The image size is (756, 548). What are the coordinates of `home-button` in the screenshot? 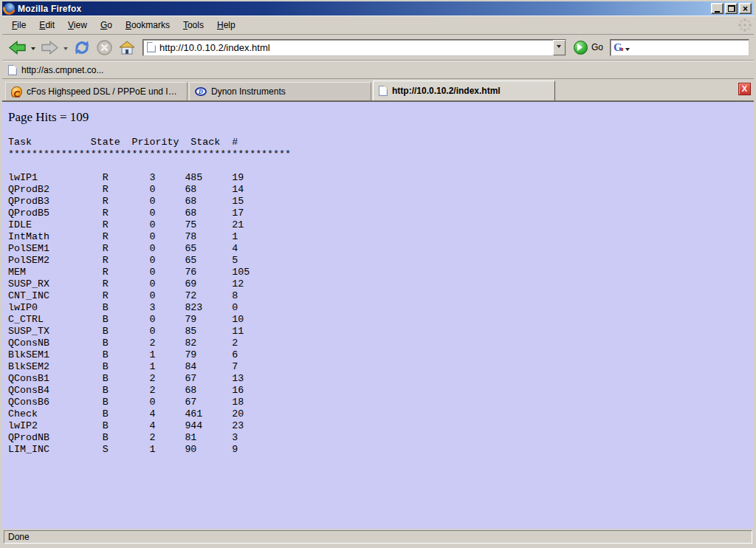 It's located at (127, 47).